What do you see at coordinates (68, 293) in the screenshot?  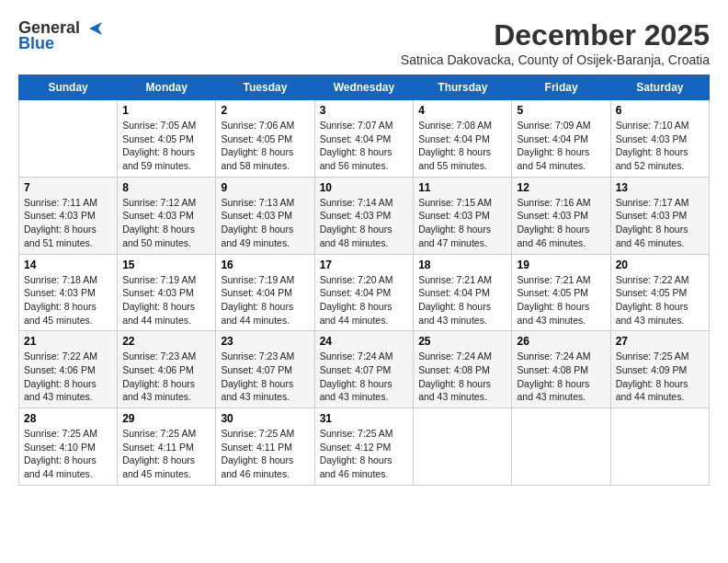 I see `table-row: 14Sunrise: 7:18 AM Sunset: 4:03 PM Dayli…` at bounding box center [68, 293].